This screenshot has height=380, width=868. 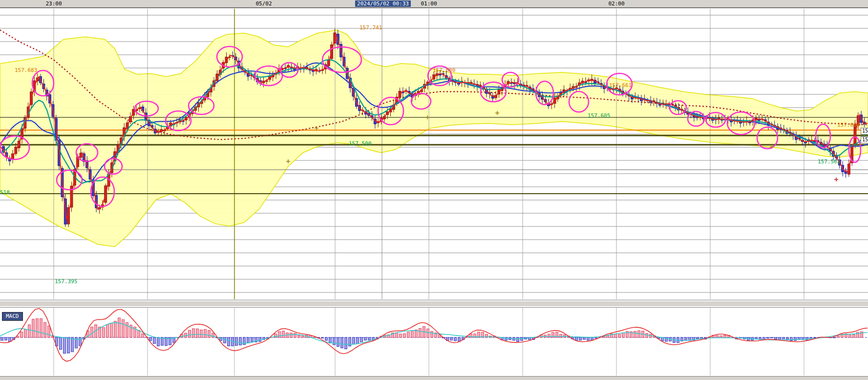 What do you see at coordinates (434, 378) in the screenshot?
I see `bottom-bar` at bounding box center [434, 378].